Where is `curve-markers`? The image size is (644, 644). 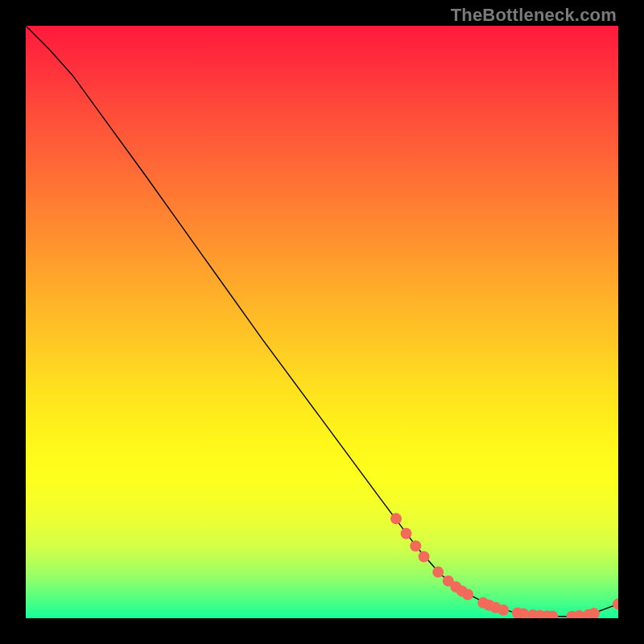
curve-markers is located at coordinates (504, 565).